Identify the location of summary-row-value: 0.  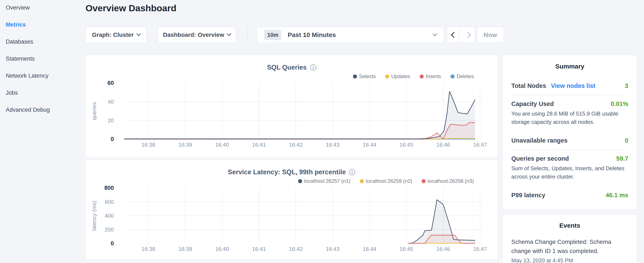
(626, 141).